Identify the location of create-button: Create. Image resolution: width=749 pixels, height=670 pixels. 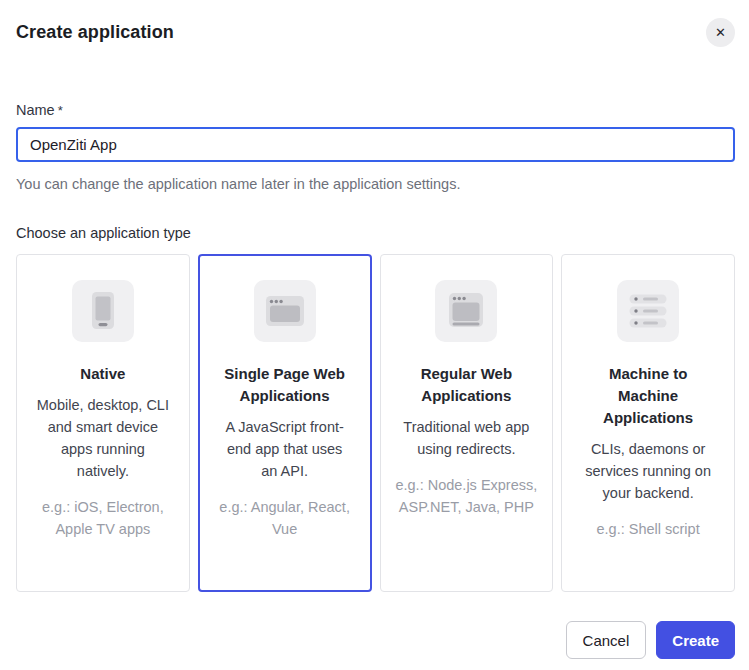
(696, 640).